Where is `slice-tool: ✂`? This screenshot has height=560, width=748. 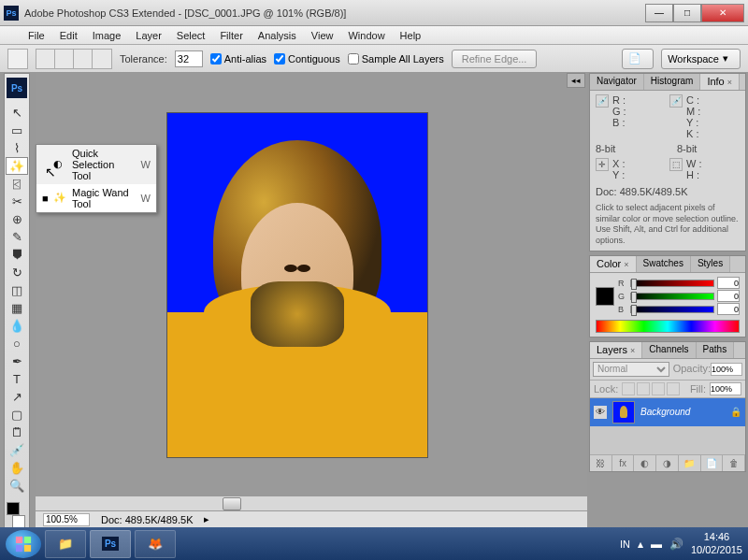
slice-tool: ✂ is located at coordinates (17, 202).